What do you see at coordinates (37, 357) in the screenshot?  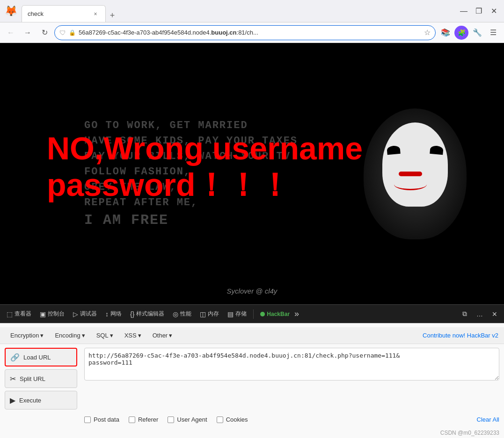 I see `load-url-label: Load URL` at bounding box center [37, 357].